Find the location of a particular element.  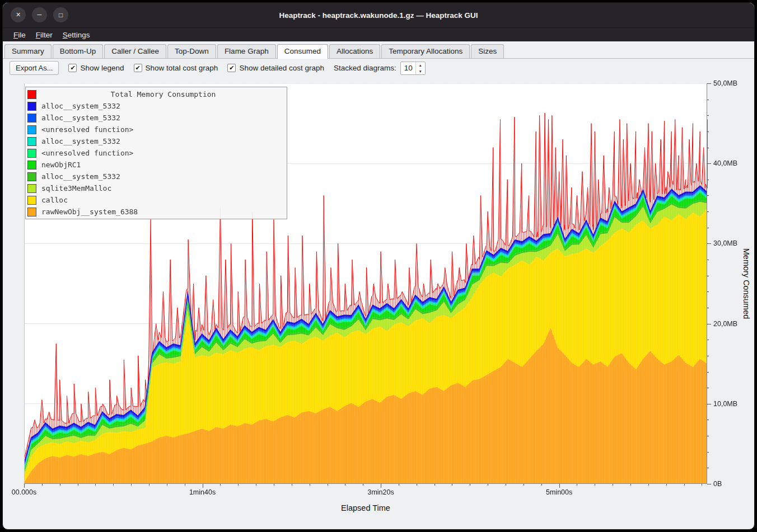

checkbox-show-detailed-cost-graph: Show detailed cost graph is located at coordinates (275, 68).